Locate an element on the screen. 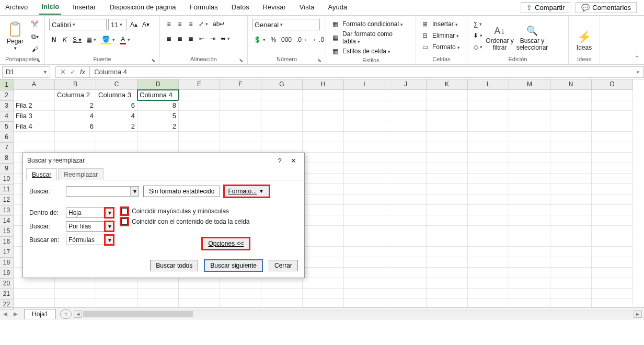  cell-K13 is located at coordinates (447, 221).